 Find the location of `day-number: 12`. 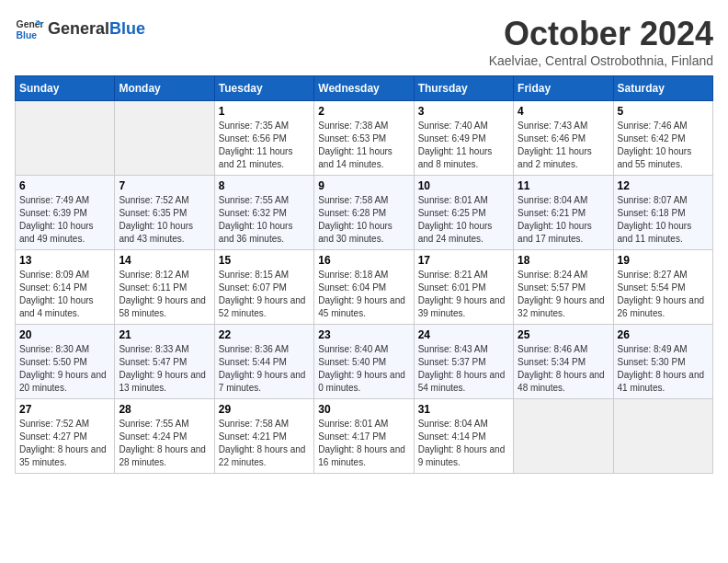

day-number: 12 is located at coordinates (664, 186).